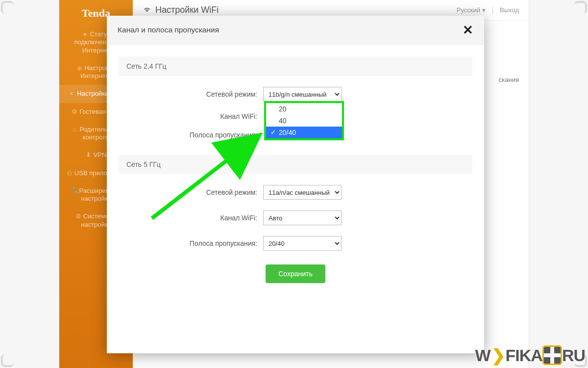  I want to click on row-channel-5: Канал WiFi: Авто, so click(295, 218).